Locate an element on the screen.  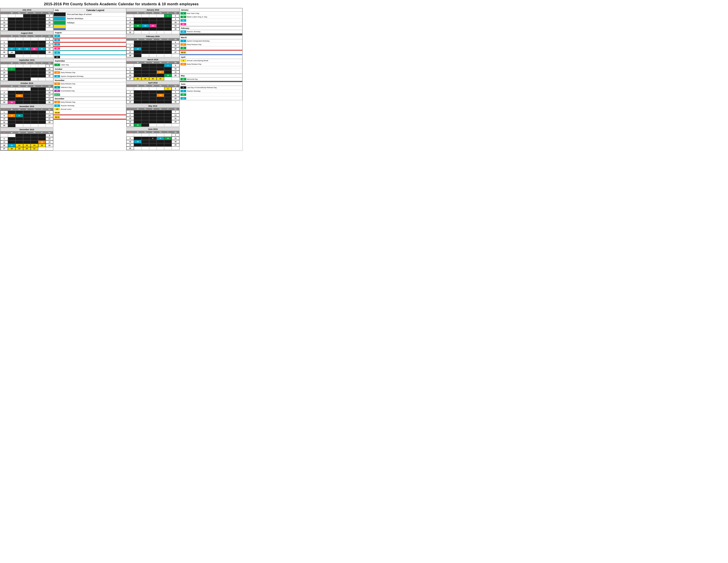
aug-red-line2 is located at coordinates (90, 42).